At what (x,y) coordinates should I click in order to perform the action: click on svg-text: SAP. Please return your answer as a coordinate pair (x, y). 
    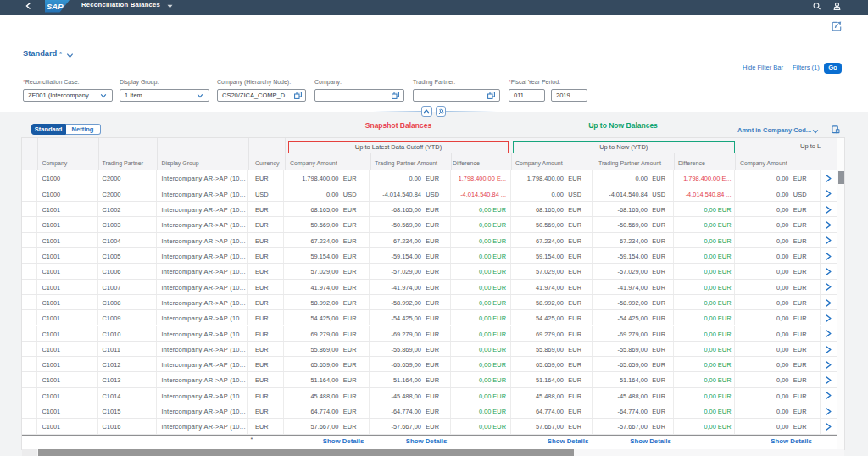
    Looking at the image, I should click on (55, 7).